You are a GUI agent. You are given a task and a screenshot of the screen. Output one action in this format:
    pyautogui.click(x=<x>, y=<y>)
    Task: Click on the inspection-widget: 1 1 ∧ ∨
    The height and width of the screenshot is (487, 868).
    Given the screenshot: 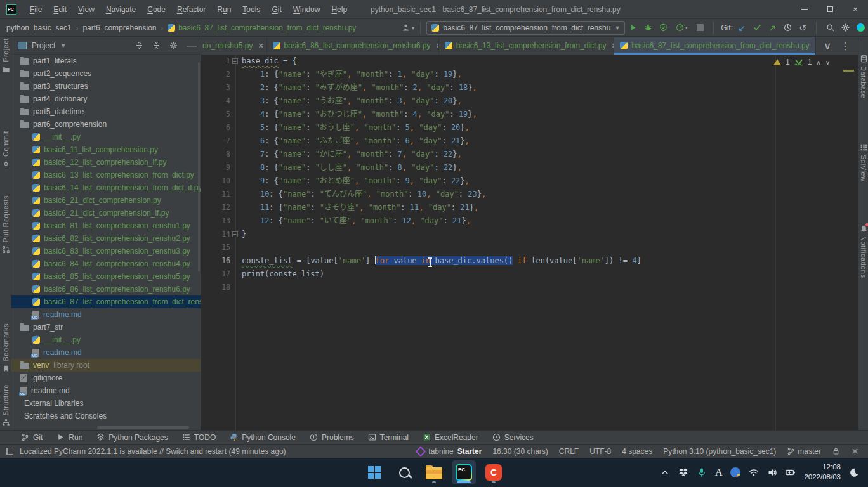 What is the action you would take?
    pyautogui.click(x=802, y=62)
    